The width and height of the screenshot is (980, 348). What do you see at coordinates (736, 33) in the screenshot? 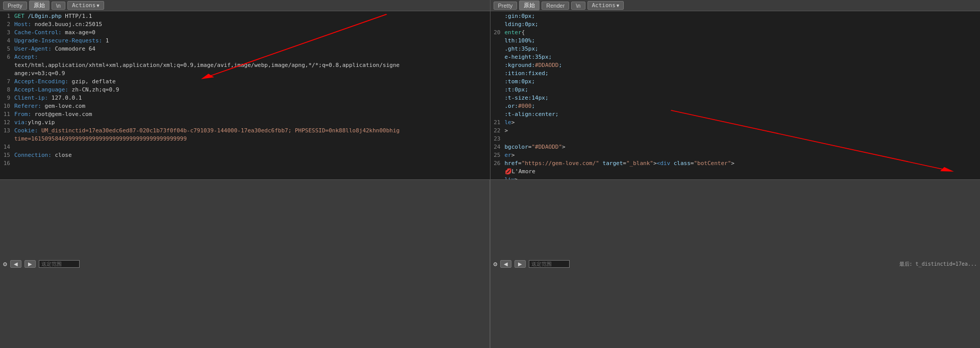
I see `table-row: 20 enter{` at bounding box center [736, 33].